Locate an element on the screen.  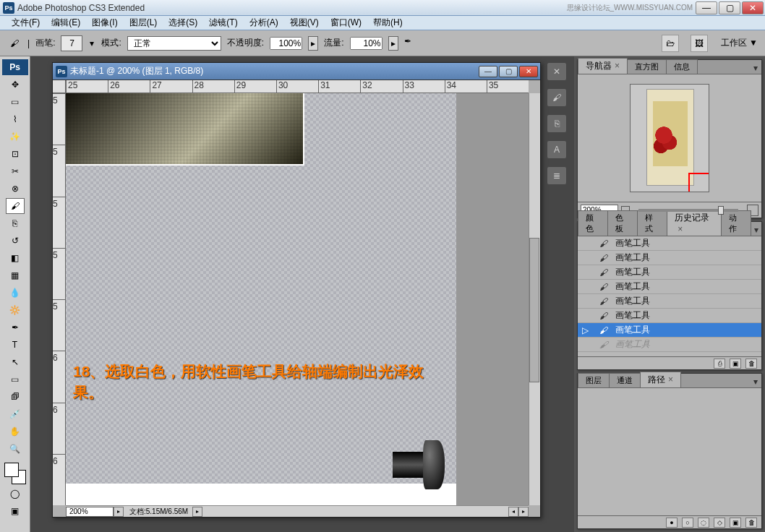
tab-swatches: 色板 is located at coordinates (623, 223).